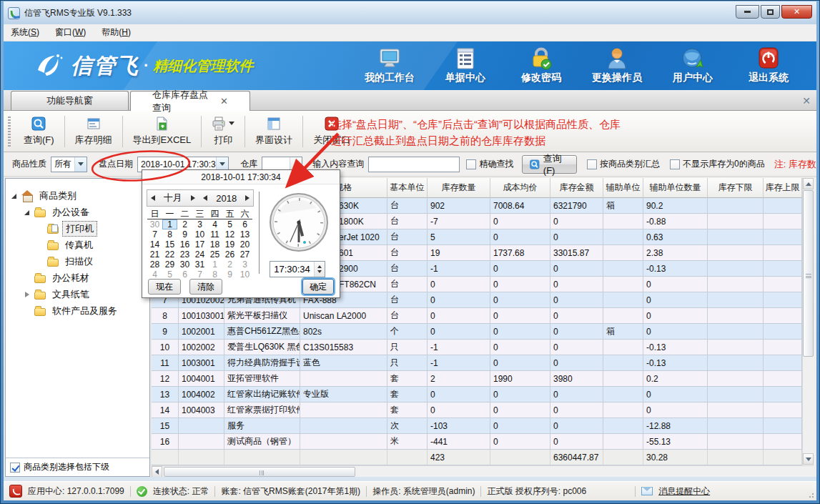 The width and height of the screenshot is (820, 504). Describe the element at coordinates (808, 322) in the screenshot. I see `vertical-scrollbar` at that location.